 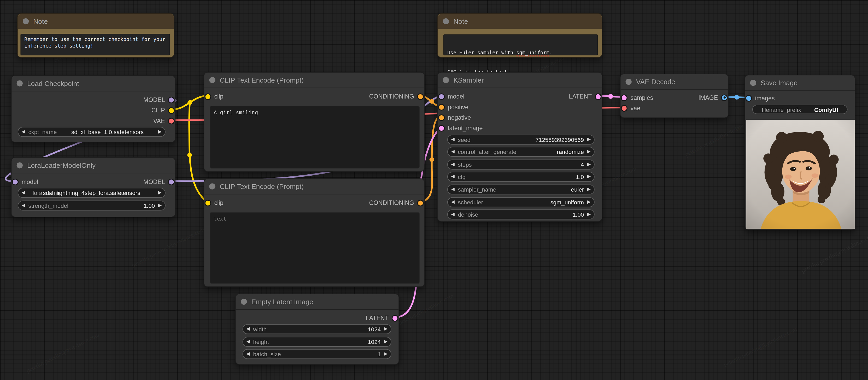 What do you see at coordinates (674, 96) in the screenshot?
I see `node-vae-decode: VAE Decode samples vae IMAGE` at bounding box center [674, 96].